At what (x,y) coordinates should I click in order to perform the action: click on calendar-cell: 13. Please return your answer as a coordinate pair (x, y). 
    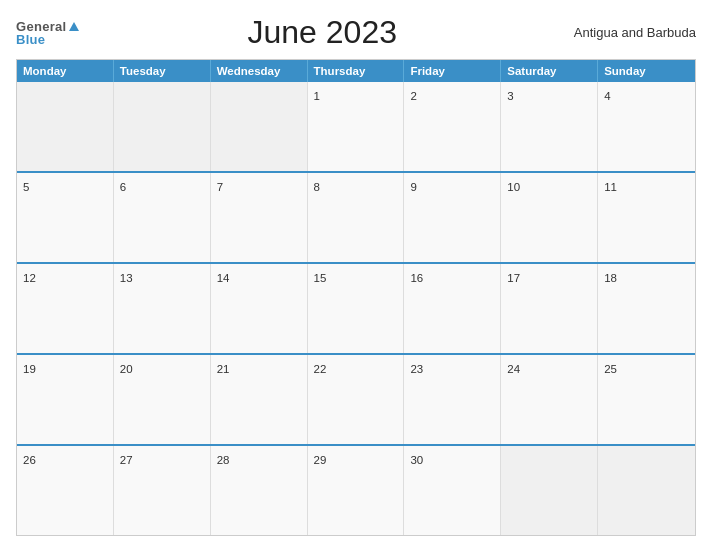
    Looking at the image, I should click on (162, 308).